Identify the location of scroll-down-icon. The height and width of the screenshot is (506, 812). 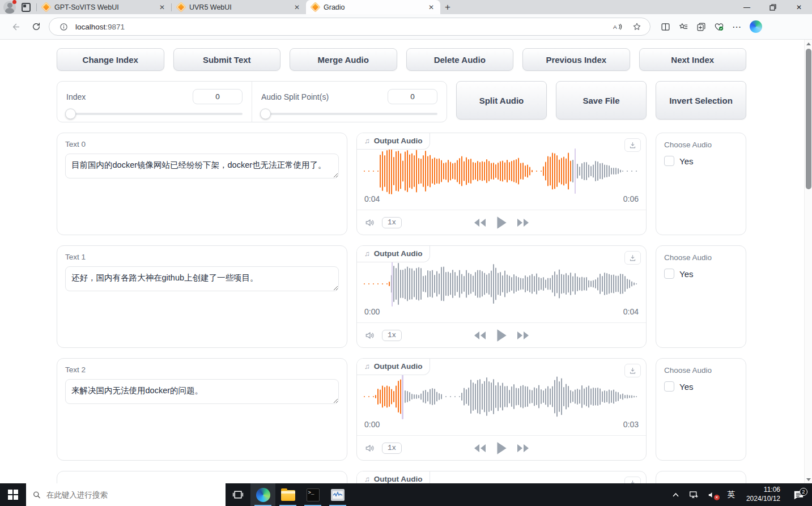
(808, 479).